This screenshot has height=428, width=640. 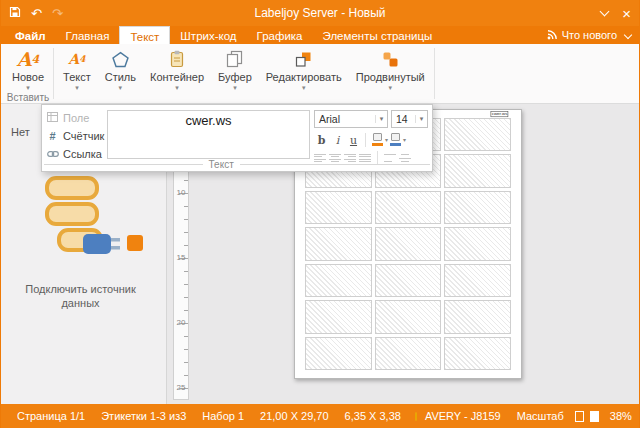 I want to click on footer-line-left, so click(x=124, y=164).